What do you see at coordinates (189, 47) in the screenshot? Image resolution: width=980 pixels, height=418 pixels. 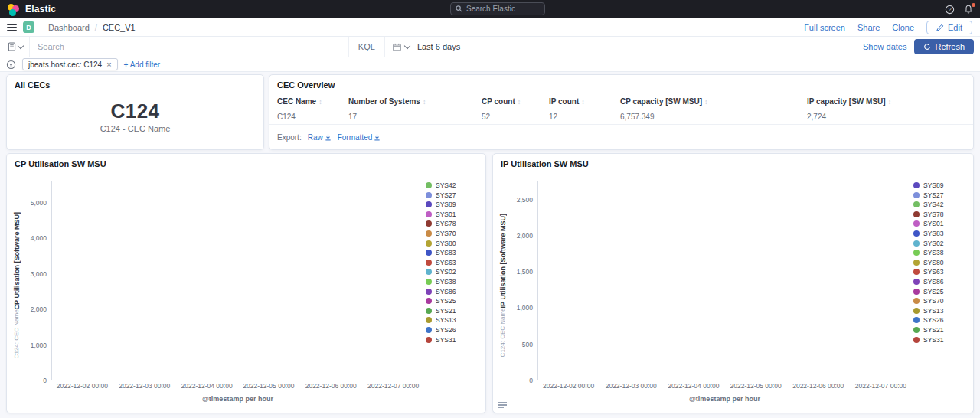 I see `search-input: Search` at bounding box center [189, 47].